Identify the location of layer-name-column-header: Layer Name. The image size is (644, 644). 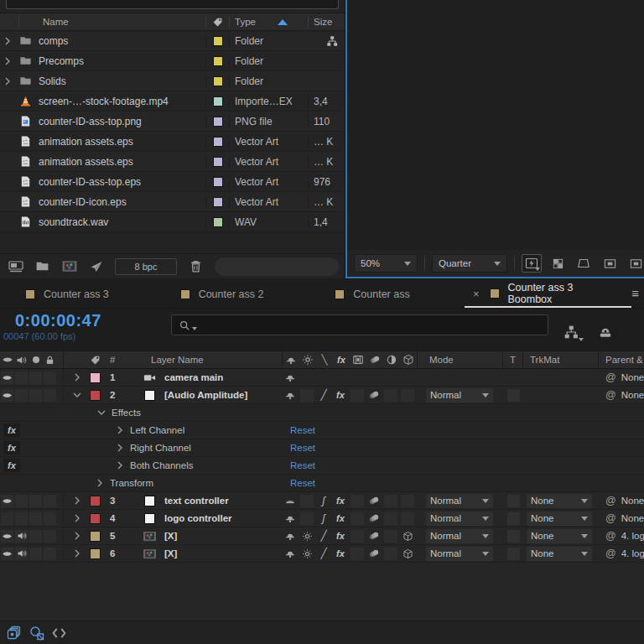
(208, 360).